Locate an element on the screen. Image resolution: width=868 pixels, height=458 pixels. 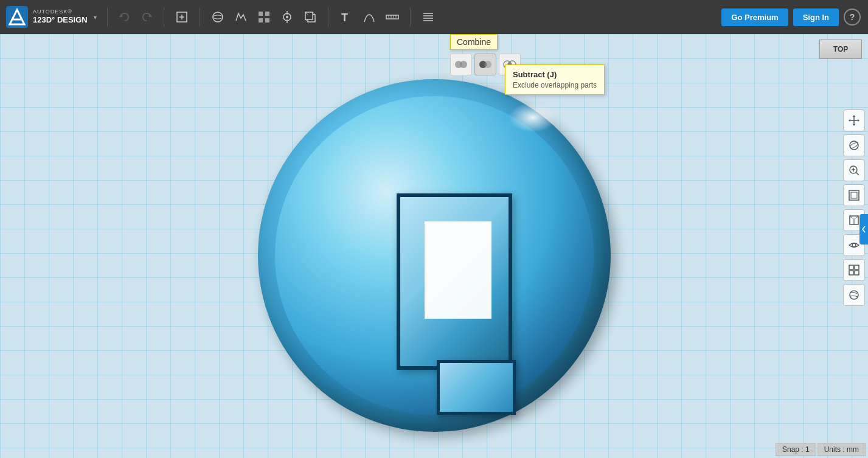
snap-button is located at coordinates (287, 17).